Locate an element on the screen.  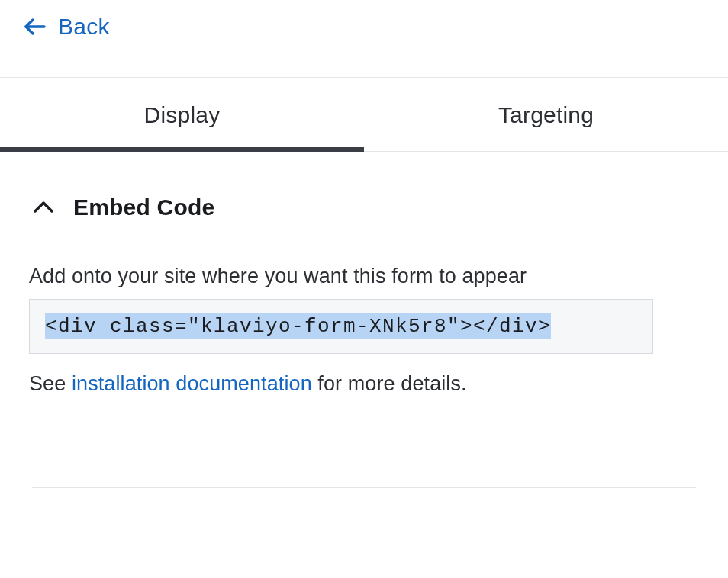
embed-code-text: <div class="klaviyo-form-XNk5r8"></div> is located at coordinates (298, 326).